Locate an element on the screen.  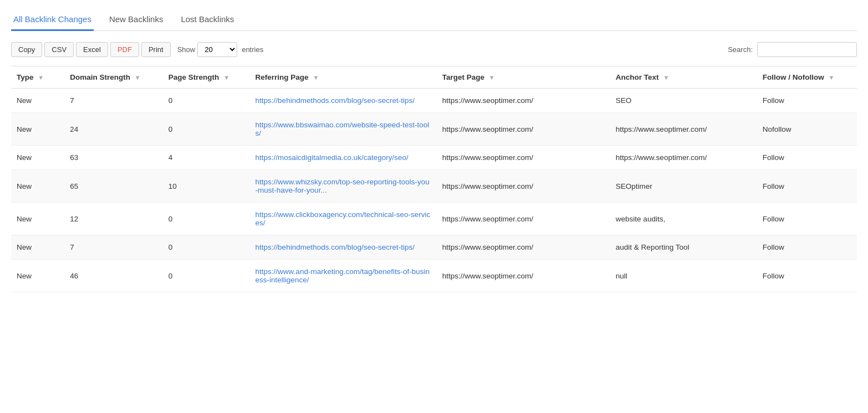
table-row: New634https://mosaicdigitalmedia.co.uk/c… is located at coordinates (434, 158).